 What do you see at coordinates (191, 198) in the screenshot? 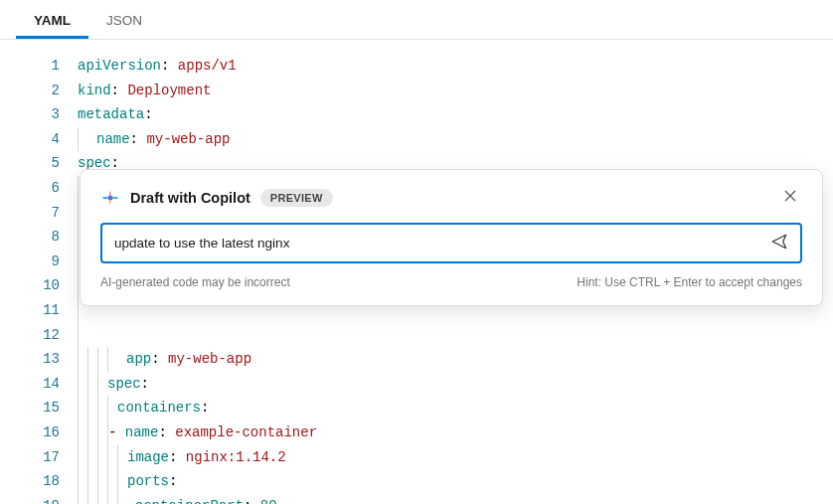
I see `popup-title: Draft with Copilot` at bounding box center [191, 198].